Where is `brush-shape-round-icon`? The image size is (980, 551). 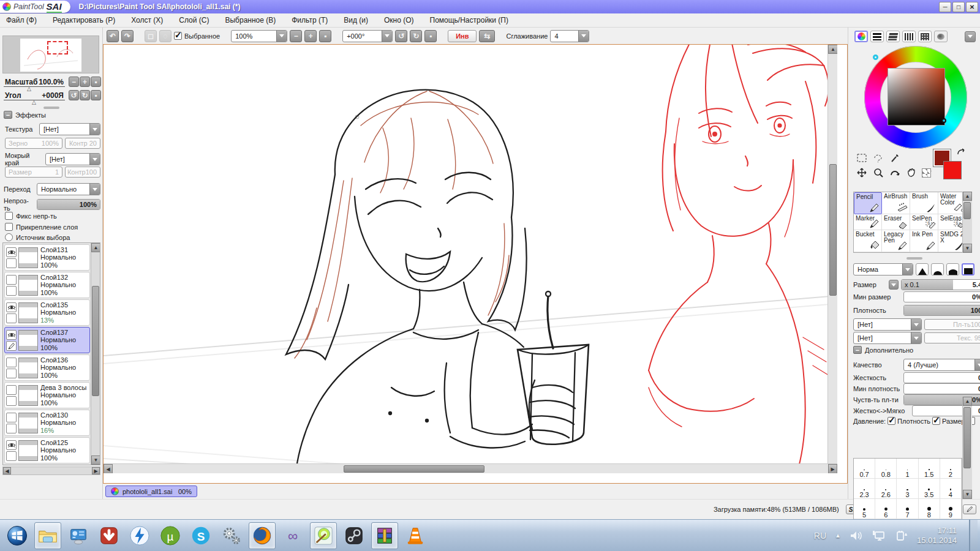 brush-shape-round-icon is located at coordinates (937, 269).